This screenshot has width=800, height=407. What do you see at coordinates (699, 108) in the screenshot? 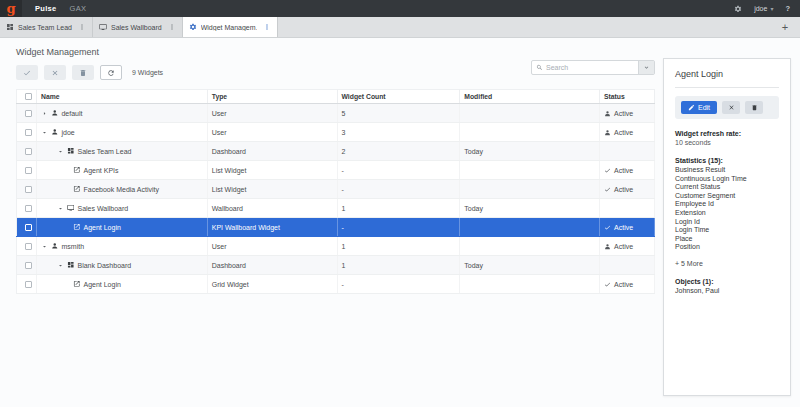
I see `edit-button: Edit` at bounding box center [699, 108].